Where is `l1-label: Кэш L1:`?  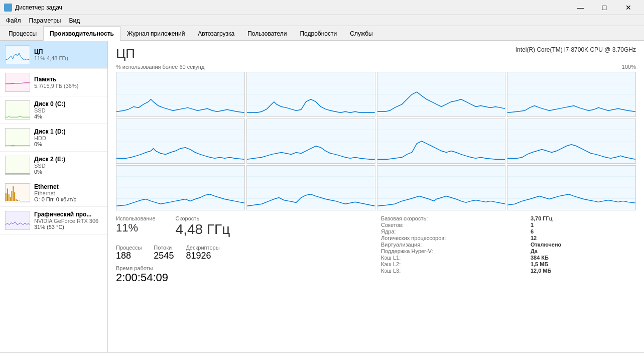
l1-label: Кэш L1: is located at coordinates (451, 258).